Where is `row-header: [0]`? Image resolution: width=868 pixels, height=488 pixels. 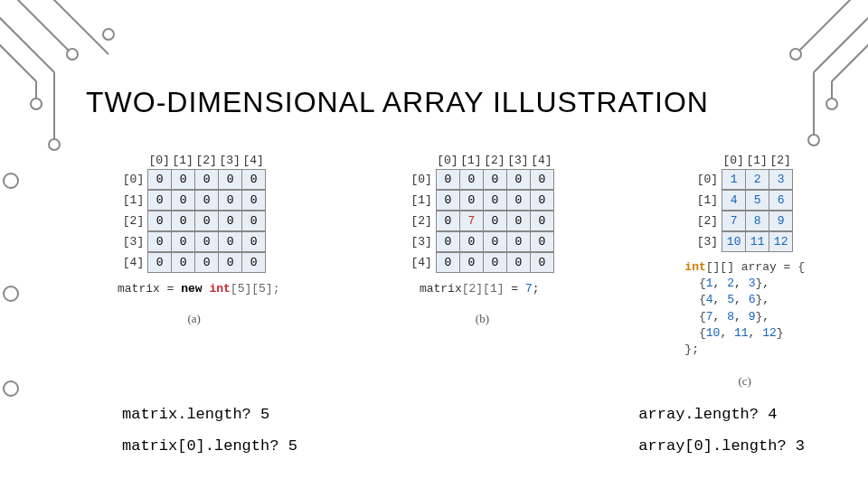
row-header: [0] is located at coordinates (709, 179).